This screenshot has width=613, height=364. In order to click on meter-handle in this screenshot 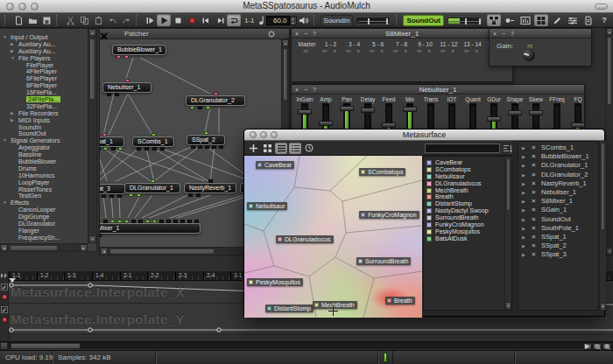, I will do `click(466, 21)`.